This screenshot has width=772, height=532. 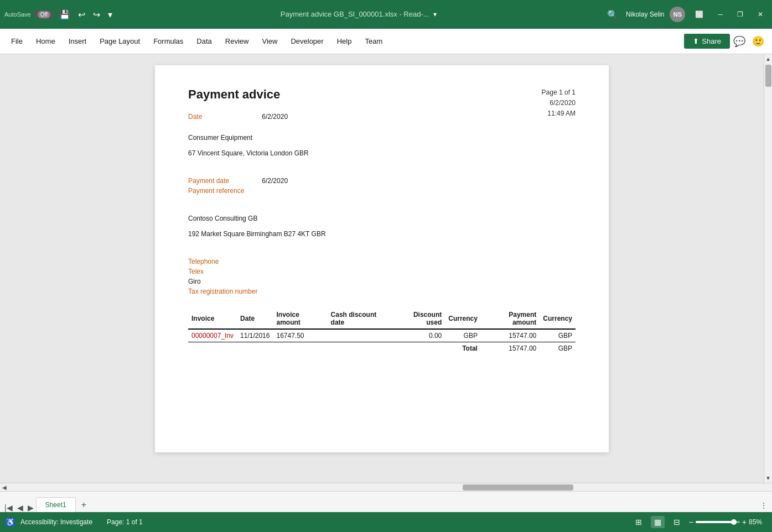 I want to click on col-invoice: Invoice, so click(x=213, y=319).